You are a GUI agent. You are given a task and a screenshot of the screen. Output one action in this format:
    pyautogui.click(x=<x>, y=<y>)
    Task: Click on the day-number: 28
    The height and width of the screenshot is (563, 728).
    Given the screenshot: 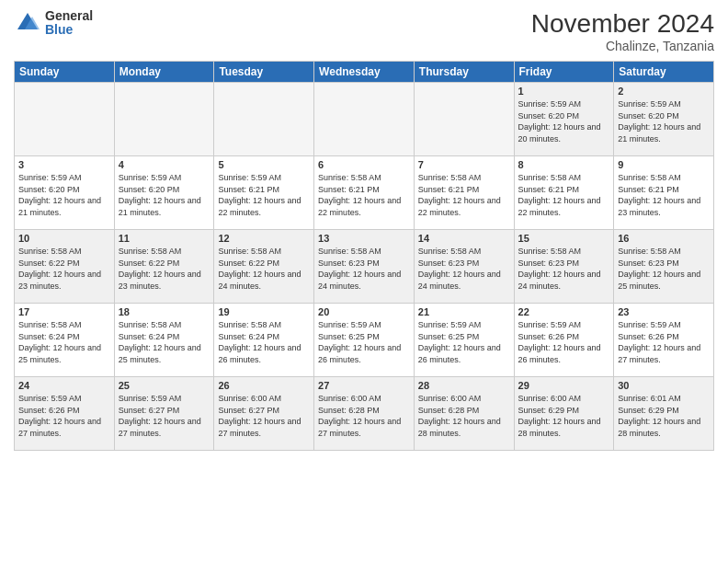 What is the action you would take?
    pyautogui.click(x=464, y=385)
    